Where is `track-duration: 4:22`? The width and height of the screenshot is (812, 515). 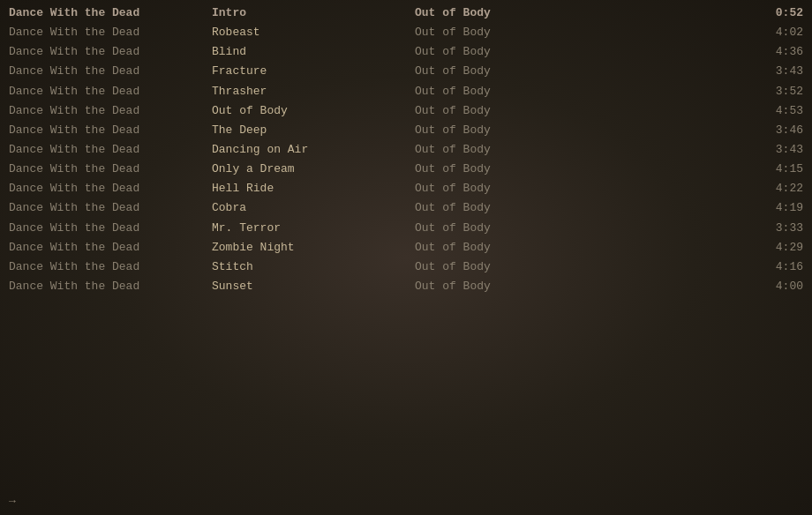
track-duration: 4:22 is located at coordinates (710, 189).